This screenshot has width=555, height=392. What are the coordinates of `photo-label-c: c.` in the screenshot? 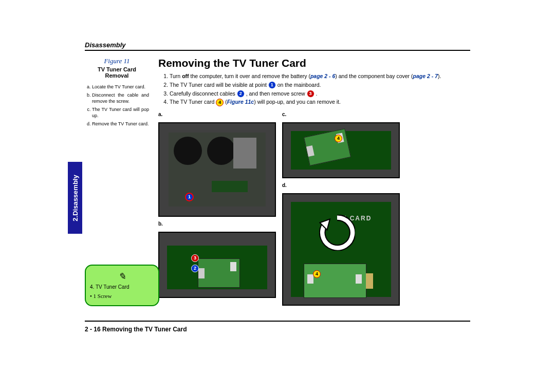 It's located at (341, 114).